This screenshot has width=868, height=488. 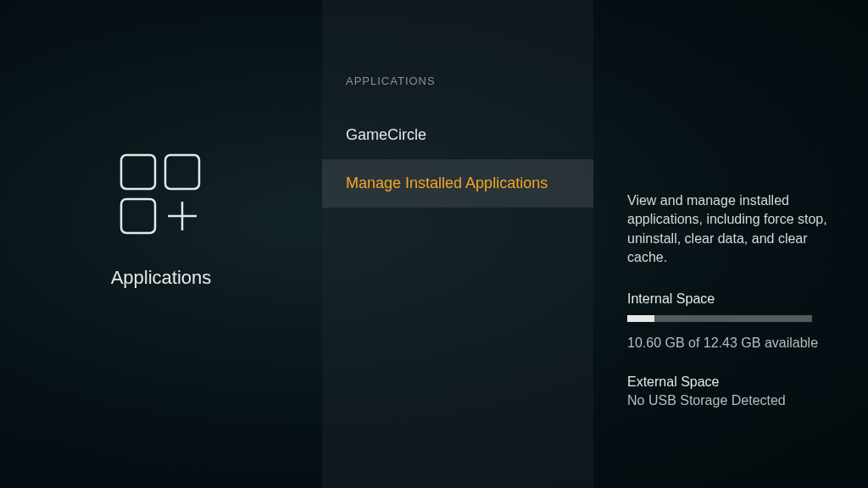 I want to click on item-description: View and manage installed applications, …, so click(x=731, y=230).